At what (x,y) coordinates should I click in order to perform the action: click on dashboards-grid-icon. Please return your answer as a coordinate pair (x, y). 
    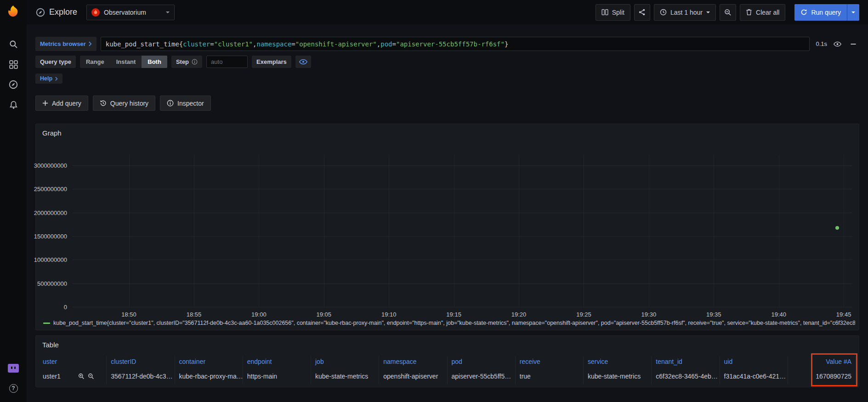
    Looking at the image, I should click on (14, 64).